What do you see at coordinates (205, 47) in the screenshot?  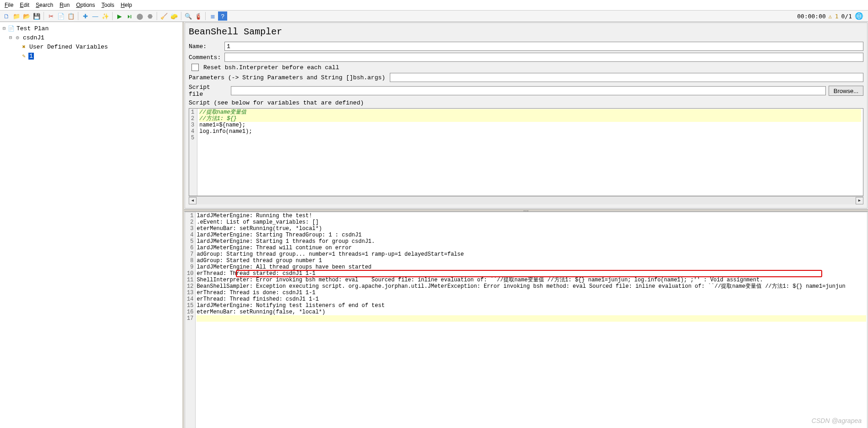 I see `name-label: Name:` at bounding box center [205, 47].